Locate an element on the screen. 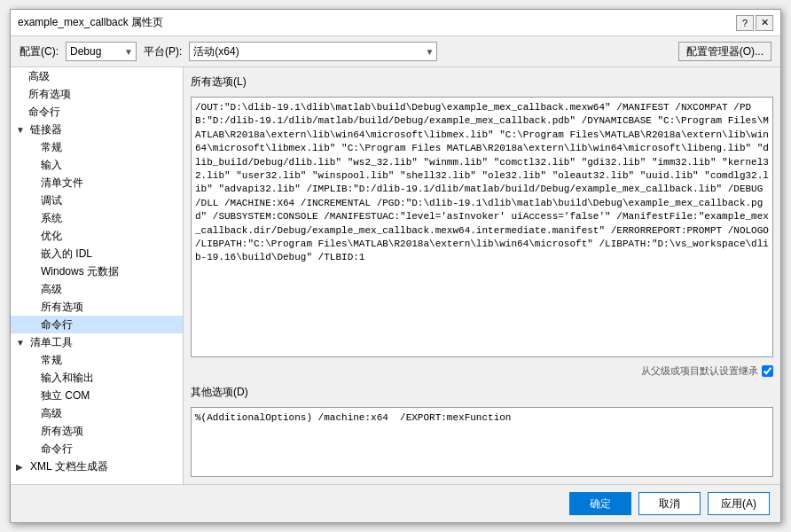 Image resolution: width=791 pixels, height=532 pixels. sidebar-item-suoyouxuanxiang2: 所有选项 is located at coordinates (97, 307).